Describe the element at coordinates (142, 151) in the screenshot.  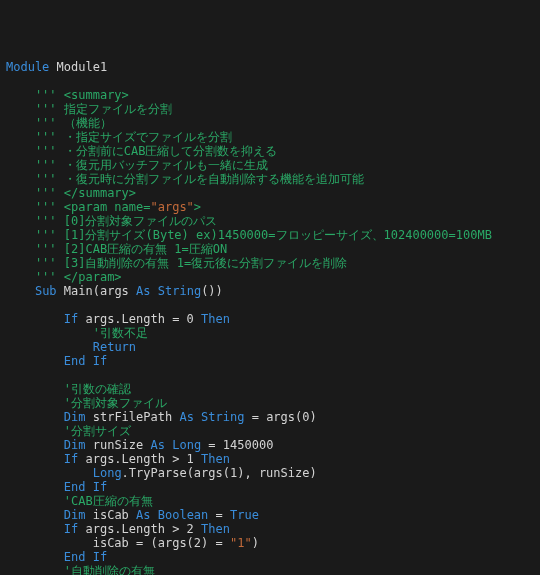
I see `comment-line: ''' ・分割前にCAB圧縮して分割数を抑える` at that location.